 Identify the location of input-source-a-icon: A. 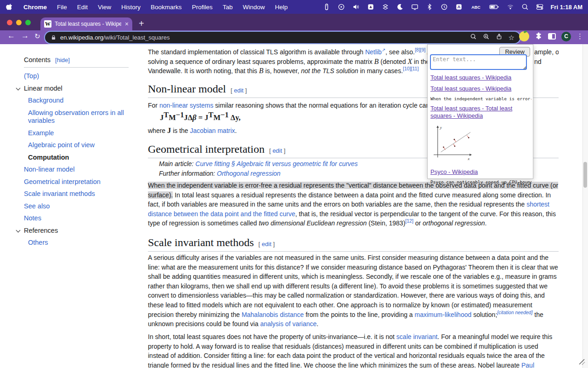
(458, 7).